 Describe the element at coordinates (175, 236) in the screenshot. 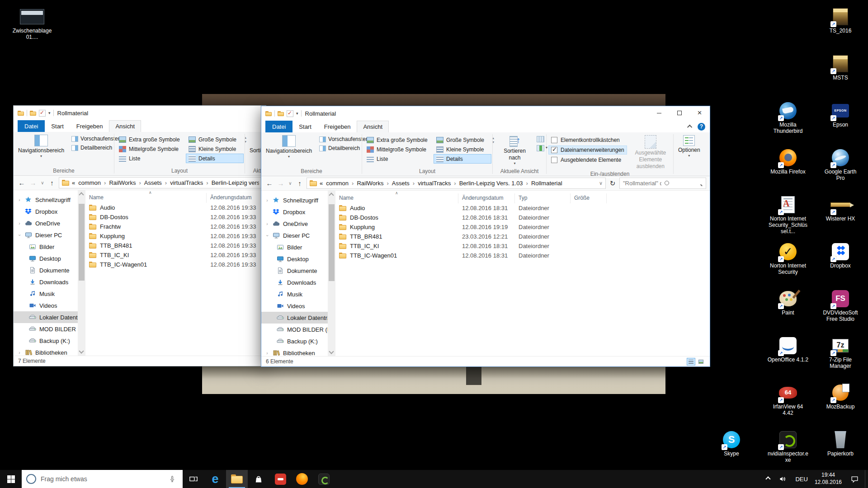

I see `file-row-kupplung: Kupplung12.08.2016 19:33` at that location.